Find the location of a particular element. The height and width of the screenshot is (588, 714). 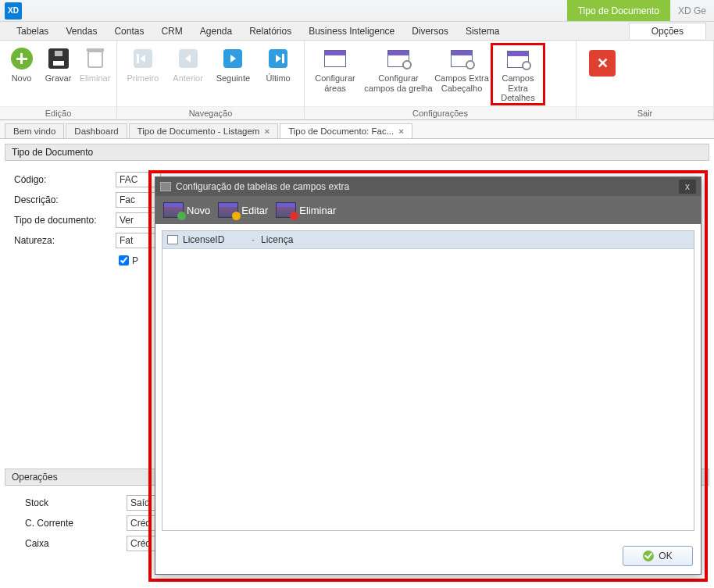

stock-label: Stock is located at coordinates (76, 503).